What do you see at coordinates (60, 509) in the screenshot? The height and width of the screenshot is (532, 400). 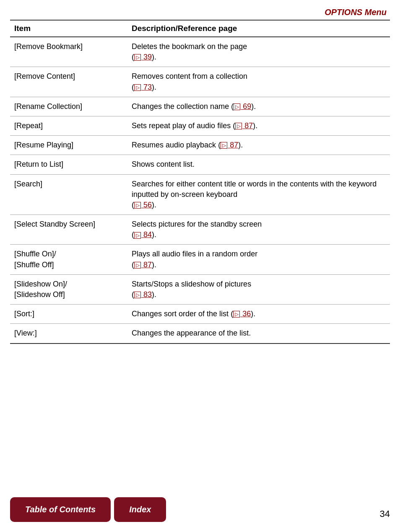 I see `toc-button: Table of Contents` at bounding box center [60, 509].